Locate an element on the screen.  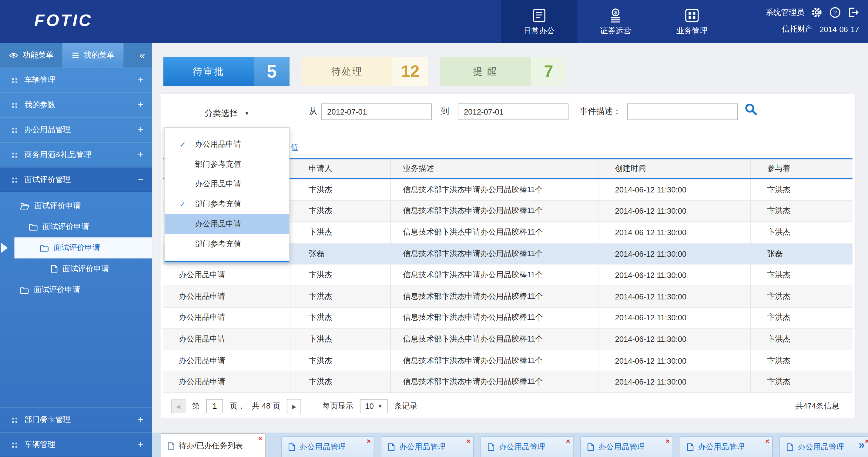
tab-overflow-button: » is located at coordinates (862, 445).